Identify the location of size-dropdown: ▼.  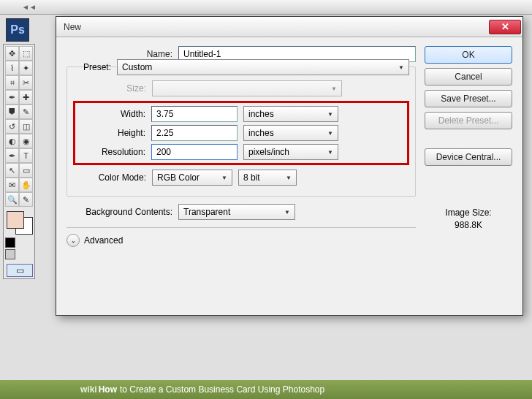
(247, 88).